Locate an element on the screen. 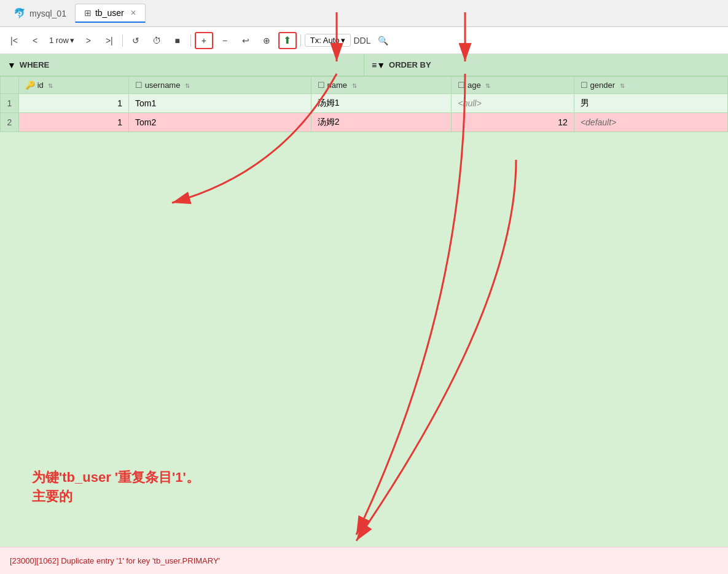 This screenshot has width=728, height=574. col-gender-icon: ☐ is located at coordinates (584, 85).